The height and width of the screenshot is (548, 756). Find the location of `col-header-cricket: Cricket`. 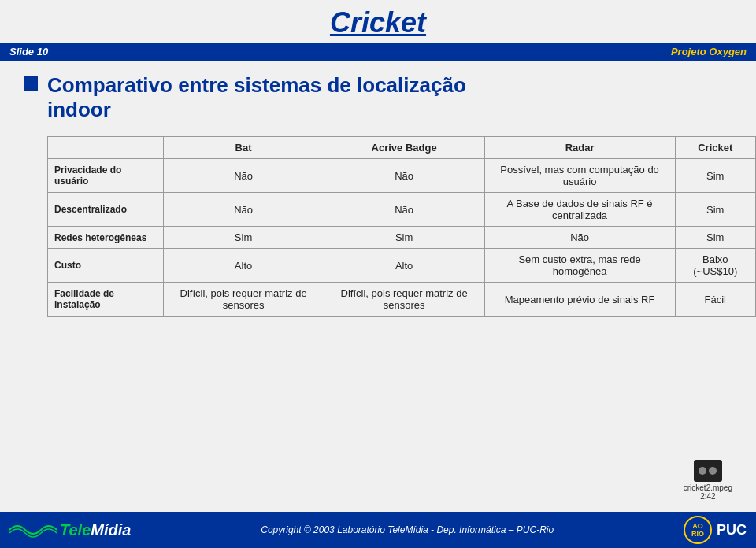

col-header-cricket: Cricket is located at coordinates (715, 148).